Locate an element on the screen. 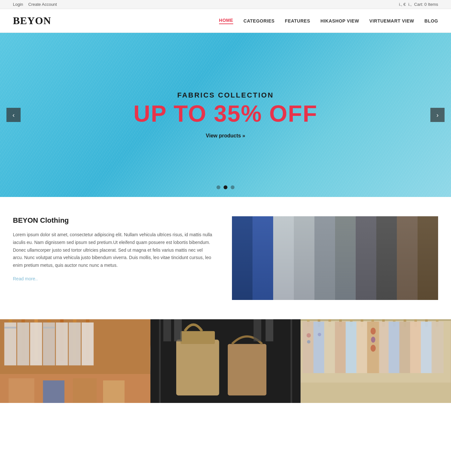 The height and width of the screenshot is (476, 451). content-text: BEYON Clothing Lorem ipsum dolor sit ame… is located at coordinates (113, 258).